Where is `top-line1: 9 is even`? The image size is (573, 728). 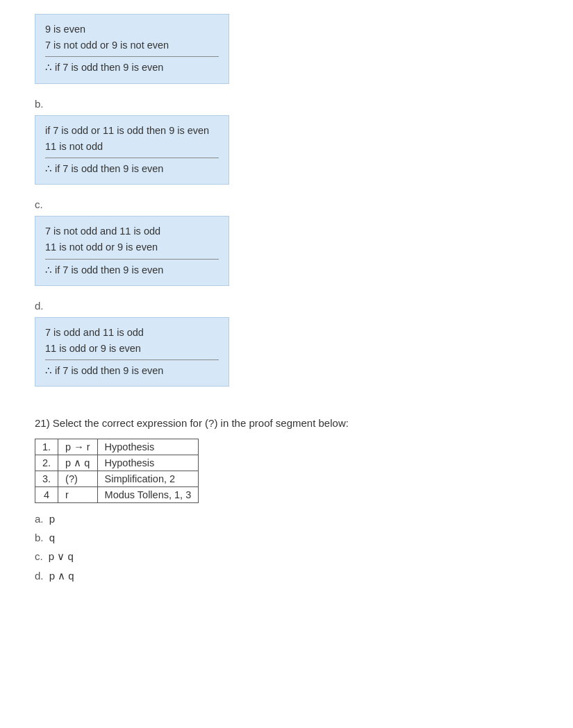 top-line1: 9 is even is located at coordinates (132, 29).